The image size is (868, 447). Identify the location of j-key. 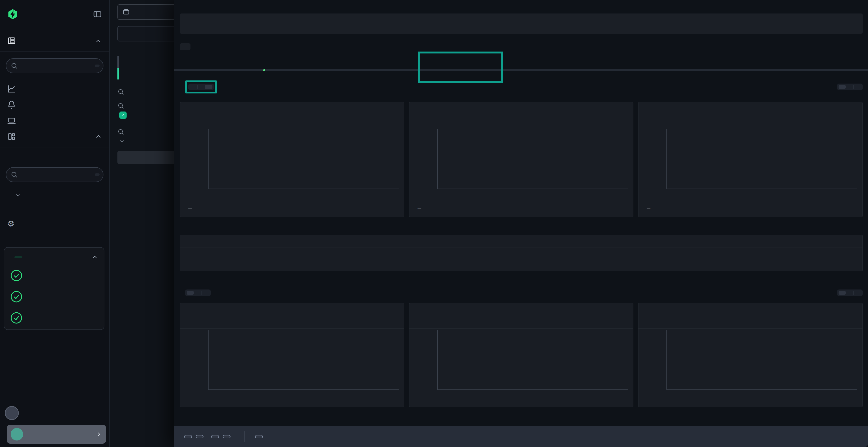
(226, 437).